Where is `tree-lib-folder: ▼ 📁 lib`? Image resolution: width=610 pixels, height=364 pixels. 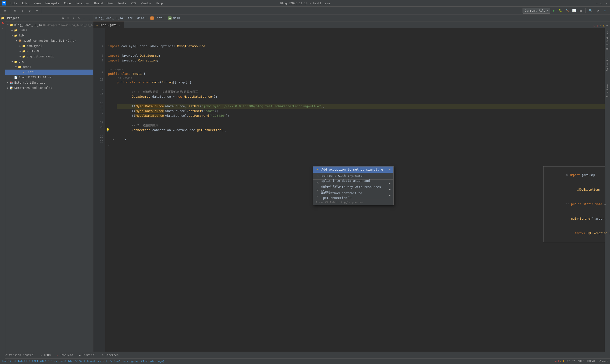 tree-lib-folder: ▼ 📁 lib is located at coordinates (49, 35).